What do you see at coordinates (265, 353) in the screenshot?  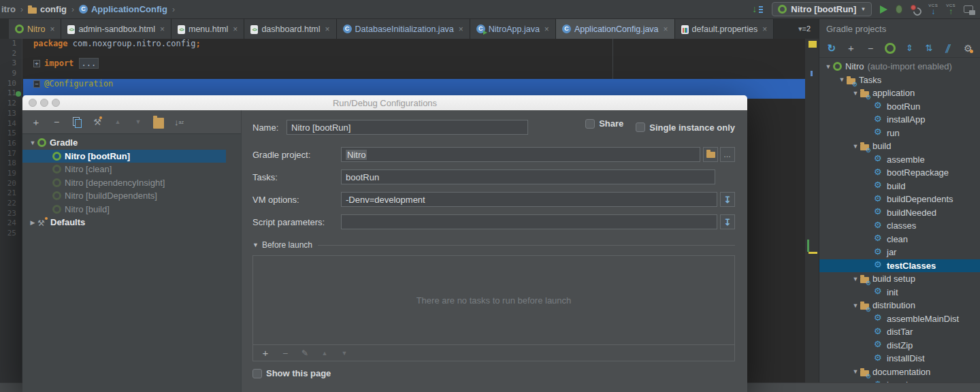 I see `add-task-icon` at bounding box center [265, 353].